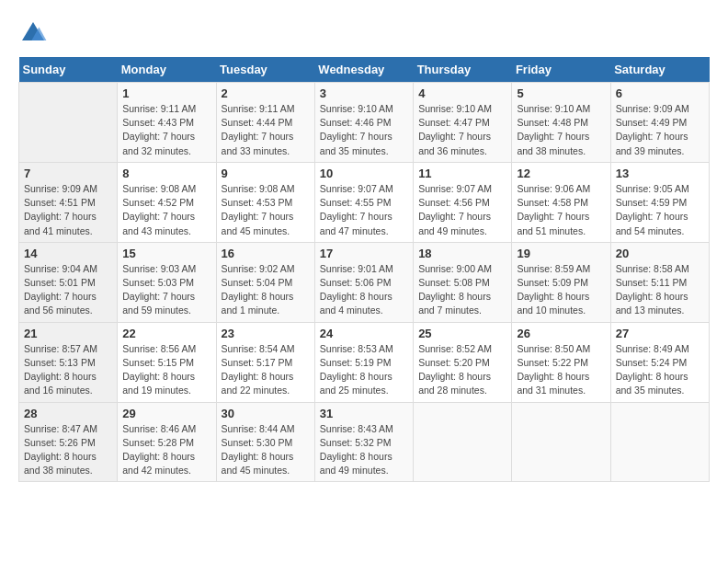 The width and height of the screenshot is (728, 563). Describe the element at coordinates (364, 291) in the screenshot. I see `day-info: Sunrise: 9:01 AMSunset: 5:06 PMDaylight:…` at that location.